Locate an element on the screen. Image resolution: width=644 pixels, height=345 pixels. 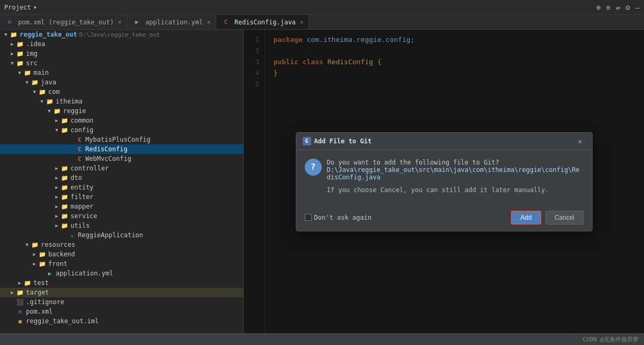
com-arrow: ▼ is located at coordinates (34, 92).